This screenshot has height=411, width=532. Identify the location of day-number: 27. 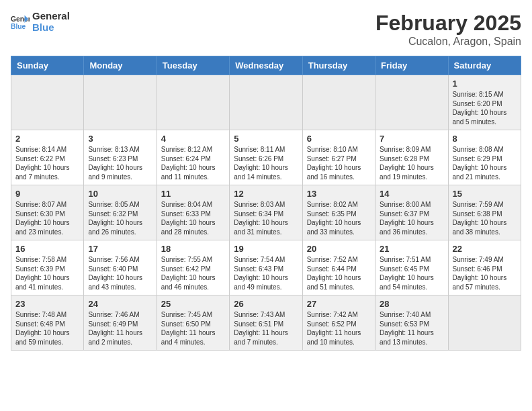
(339, 304).